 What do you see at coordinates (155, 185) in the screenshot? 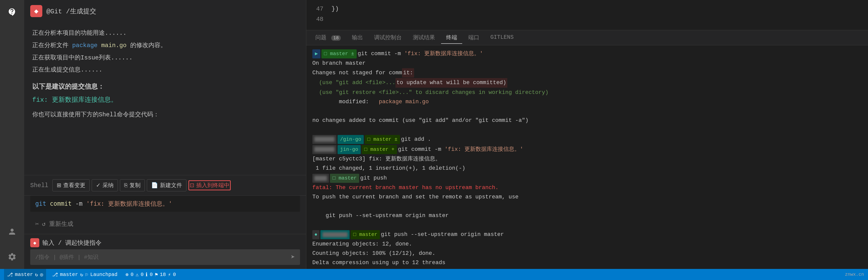
I see `file-icon: 📄` at bounding box center [155, 185].